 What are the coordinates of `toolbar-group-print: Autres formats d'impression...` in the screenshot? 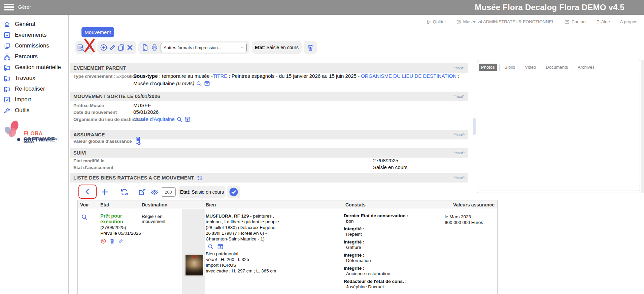 It's located at (194, 47).